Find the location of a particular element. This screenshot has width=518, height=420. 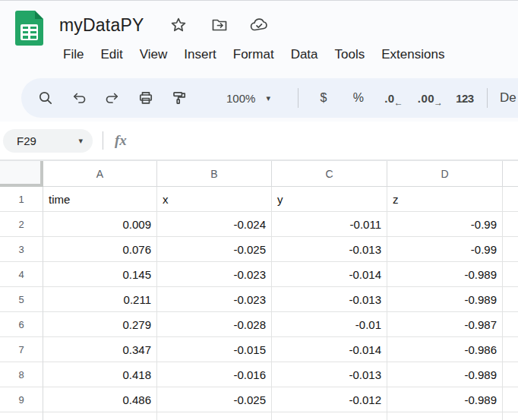

star-icon is located at coordinates (178, 25).